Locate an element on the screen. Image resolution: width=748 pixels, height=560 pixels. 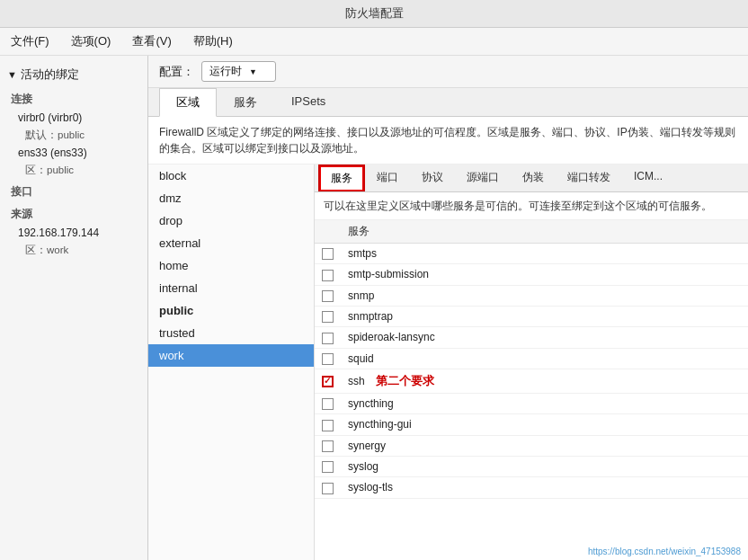
checkbox-snmptrap is located at coordinates (327, 316).